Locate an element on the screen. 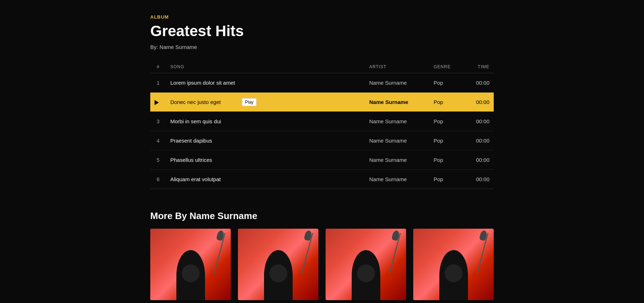  track-number is located at coordinates (158, 102).